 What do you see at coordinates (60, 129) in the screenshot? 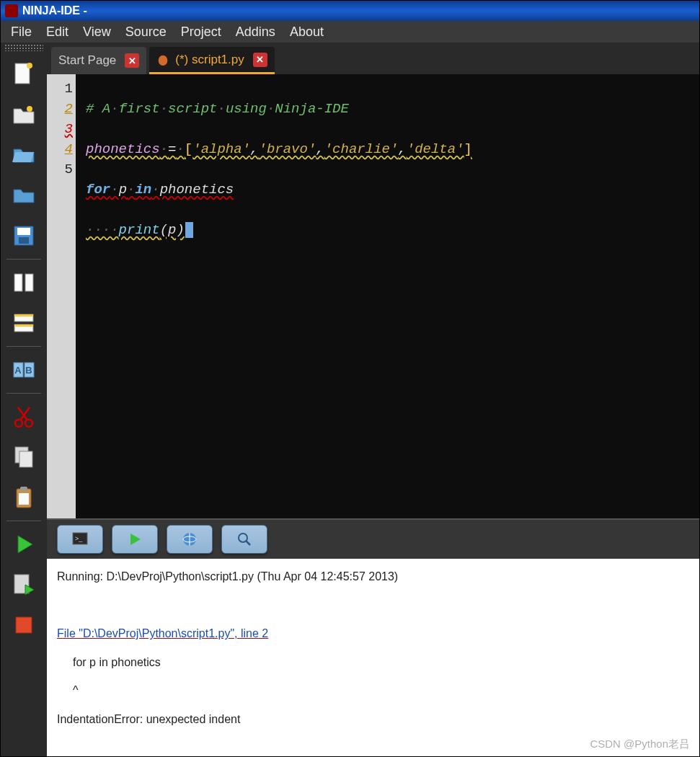
I see `line-number: 3` at bounding box center [60, 129].